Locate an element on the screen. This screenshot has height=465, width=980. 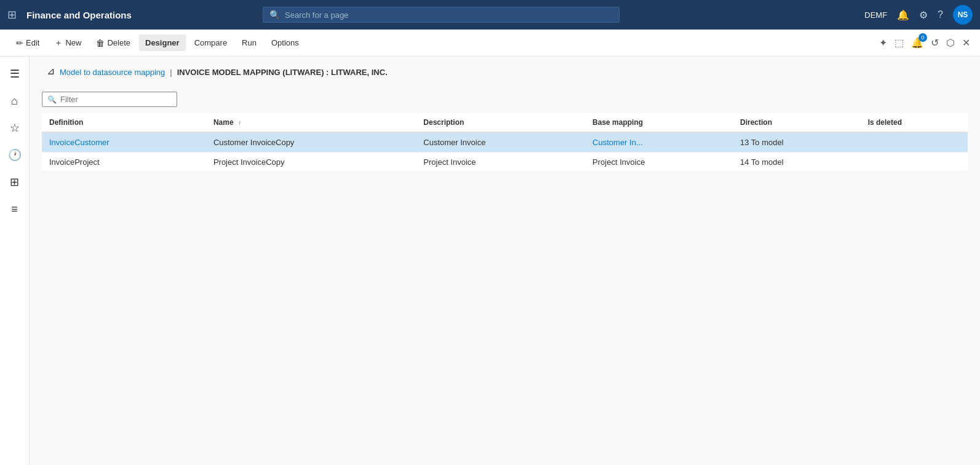
cell-direction: 13 To model is located at coordinates (797, 143).